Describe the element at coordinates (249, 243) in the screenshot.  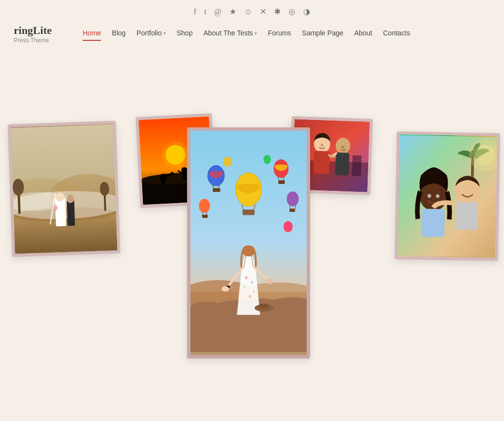
I see `photo-card-balloon` at that location.